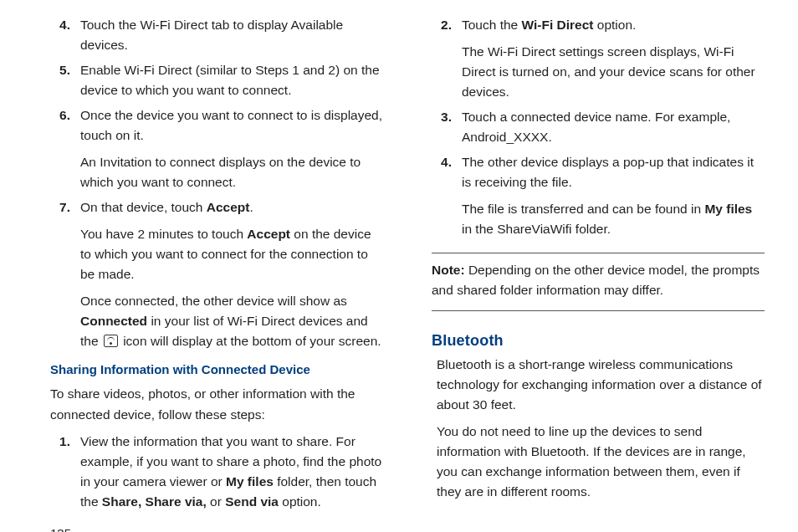  Describe the element at coordinates (232, 35) in the screenshot. I see `step-text: Touch the Wi-Fi Direct tab to display Av…` at that location.